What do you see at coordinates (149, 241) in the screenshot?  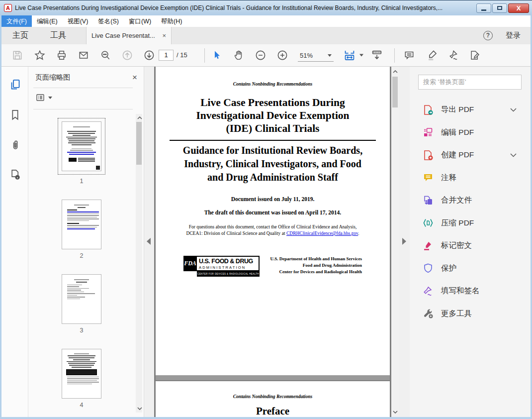 I see `collapse-left-icon` at bounding box center [149, 241].